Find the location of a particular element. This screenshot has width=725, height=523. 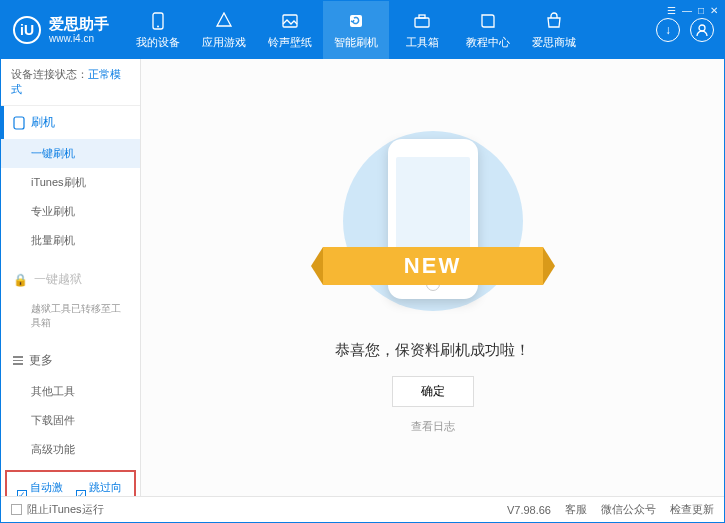

logo-icon: iU is located at coordinates (27, 30).